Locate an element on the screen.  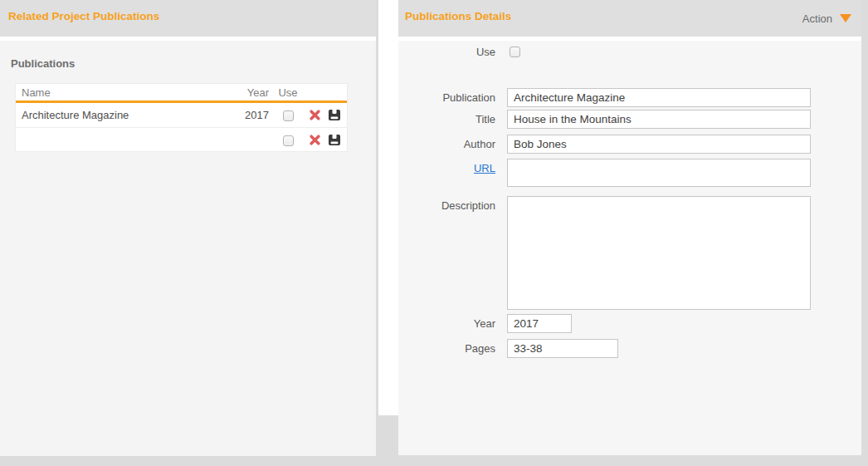
pages-input is located at coordinates (563, 349).